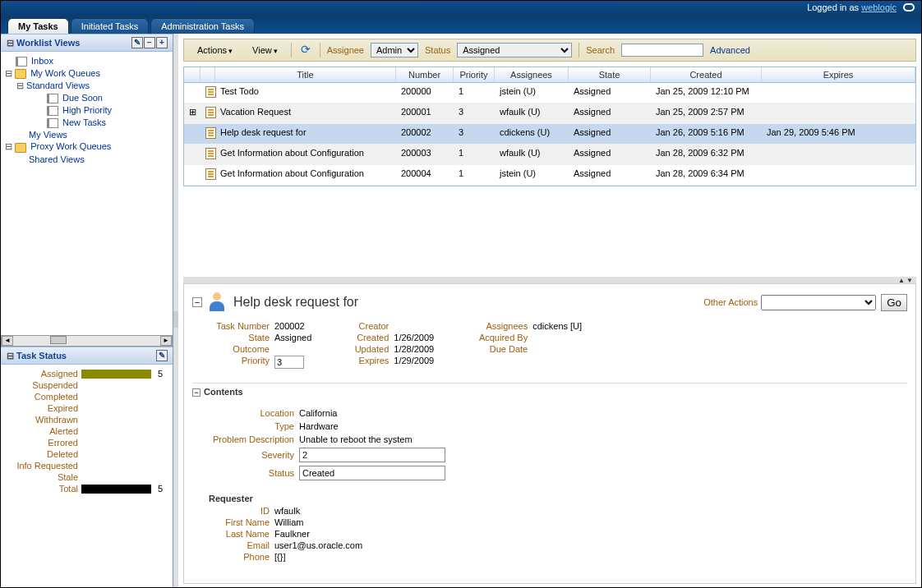 The image size is (922, 588). What do you see at coordinates (817, 154) in the screenshot?
I see `cell-expires` at bounding box center [817, 154].